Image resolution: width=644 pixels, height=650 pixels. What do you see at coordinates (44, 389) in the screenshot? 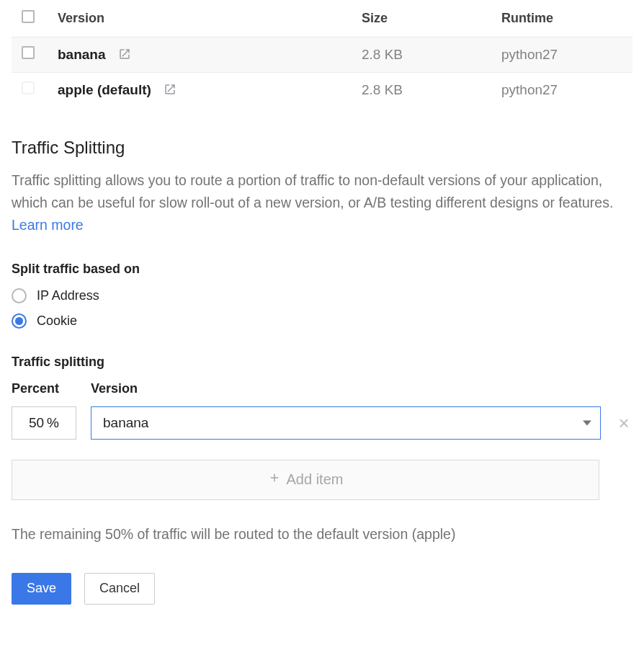
I see `percent-column-header: Percent` at bounding box center [44, 389].